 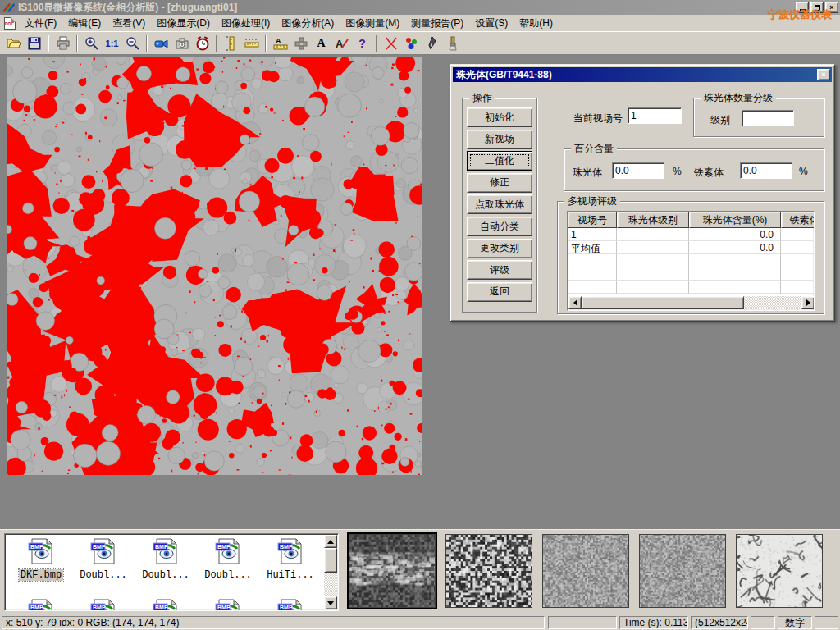 I want to click on file-item-row2-0: BMP, so click(x=41, y=605).